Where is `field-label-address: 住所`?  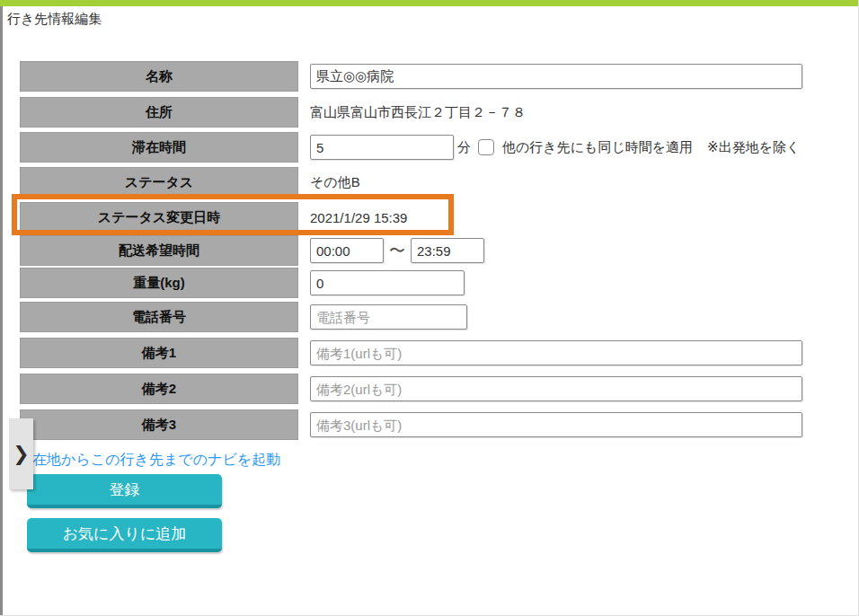
field-label-address: 住所 is located at coordinates (159, 112).